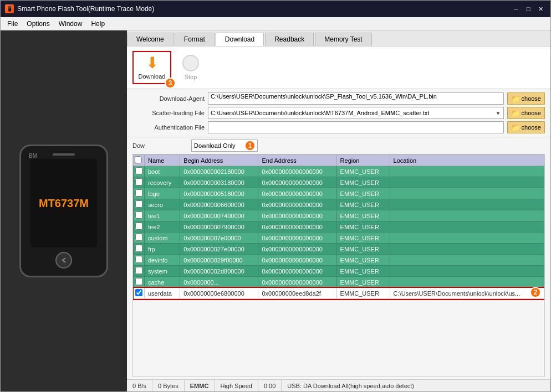  I want to click on tab-welcome: Welcome, so click(150, 39).